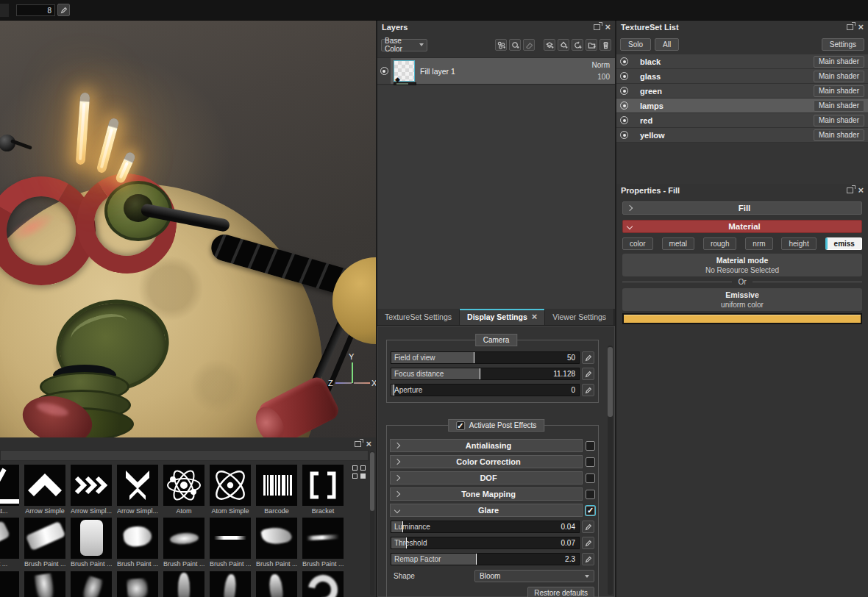 This screenshot has height=597, width=868. What do you see at coordinates (591, 45) in the screenshot?
I see `add-folder-button` at bounding box center [591, 45].